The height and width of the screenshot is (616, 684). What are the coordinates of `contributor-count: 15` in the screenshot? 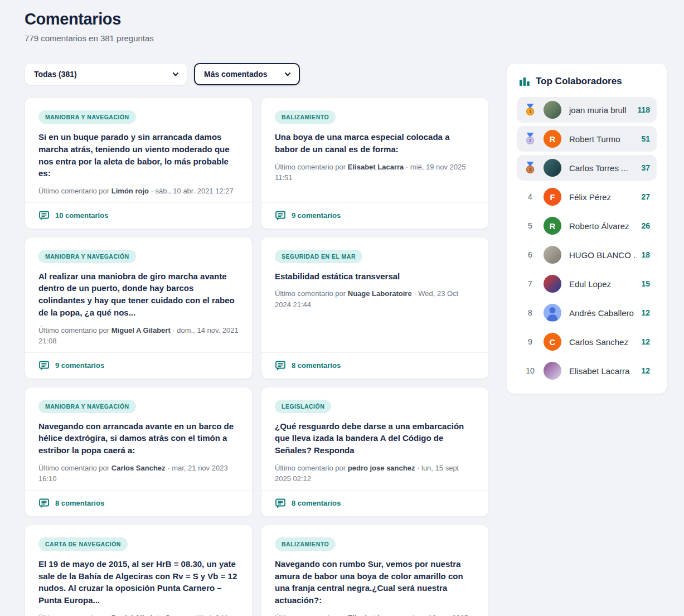 It's located at (646, 284).